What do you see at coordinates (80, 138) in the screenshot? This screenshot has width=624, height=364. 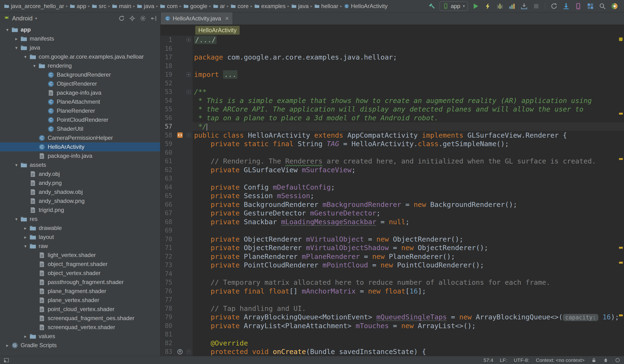 I see `tree-item-camerapermissionhelper: CCameraPermissionHelper` at bounding box center [80, 138].